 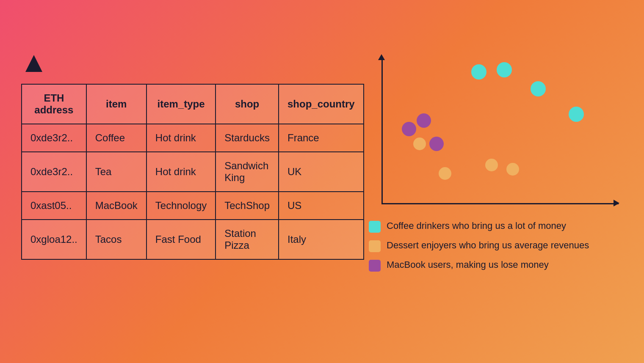 What do you see at coordinates (247, 172) in the screenshot?
I see `cell-r1-c3: Sandwich King` at bounding box center [247, 172].